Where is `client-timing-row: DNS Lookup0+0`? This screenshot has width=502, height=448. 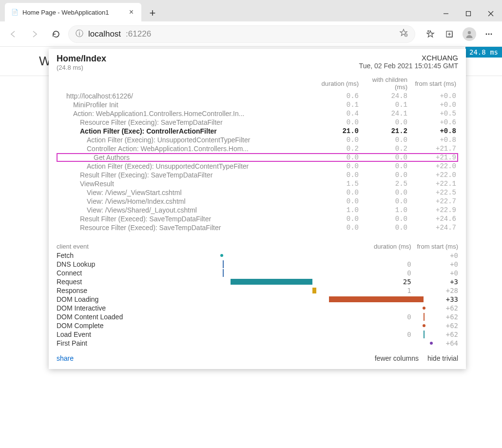
client-timing-row: DNS Lookup0+0 is located at coordinates (257, 264).